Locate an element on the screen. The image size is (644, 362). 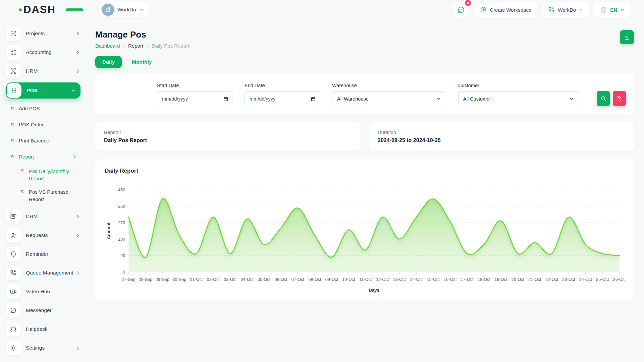
report-mode-tabs: DailyMonthly is located at coordinates (365, 62).